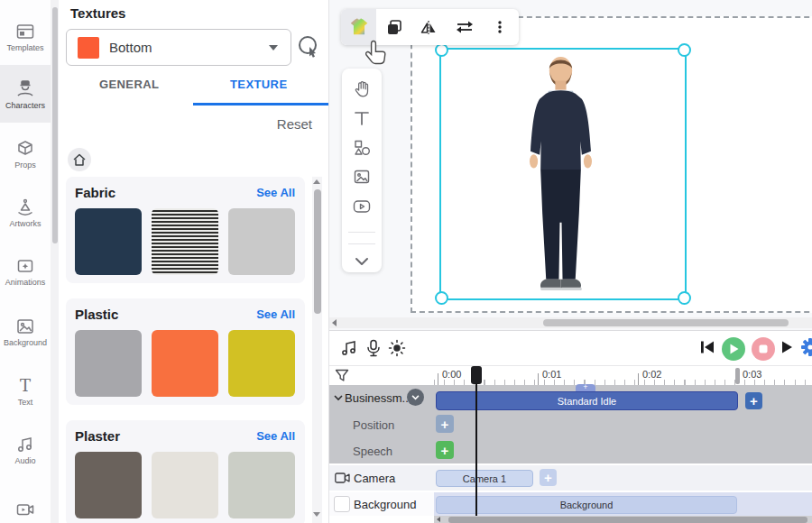  I want to click on add-camera-button: +, so click(549, 478).